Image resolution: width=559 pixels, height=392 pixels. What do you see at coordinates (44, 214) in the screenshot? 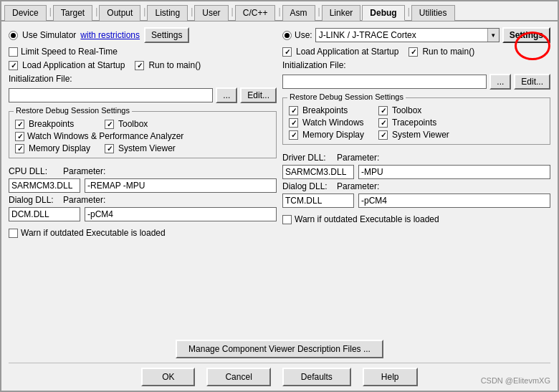
I see `left-dialog-dll-input` at bounding box center [44, 214].